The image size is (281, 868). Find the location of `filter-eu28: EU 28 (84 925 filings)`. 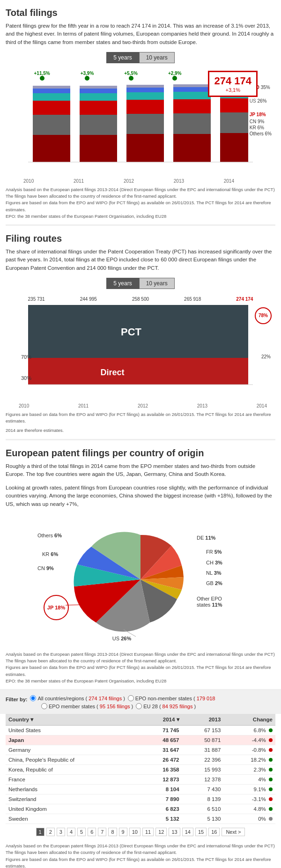

filter-eu28: EU 28 (84 925 filings) is located at coordinates (166, 706).